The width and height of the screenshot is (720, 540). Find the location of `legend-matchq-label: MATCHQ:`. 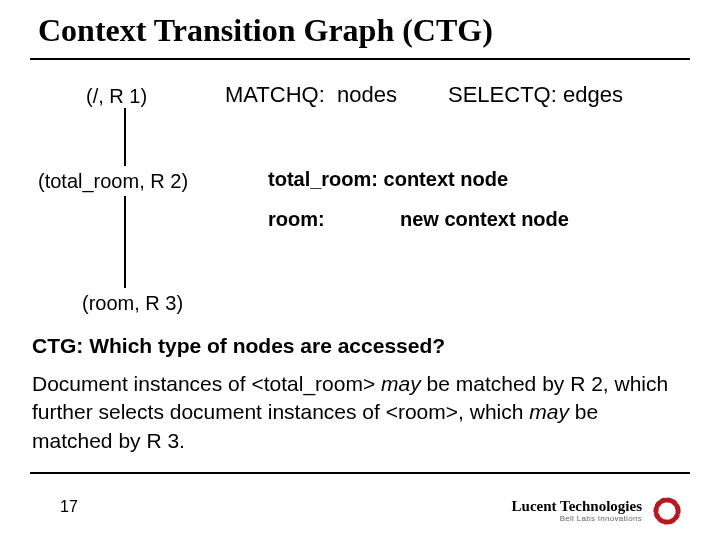

legend-matchq-label: MATCHQ: is located at coordinates (275, 94).